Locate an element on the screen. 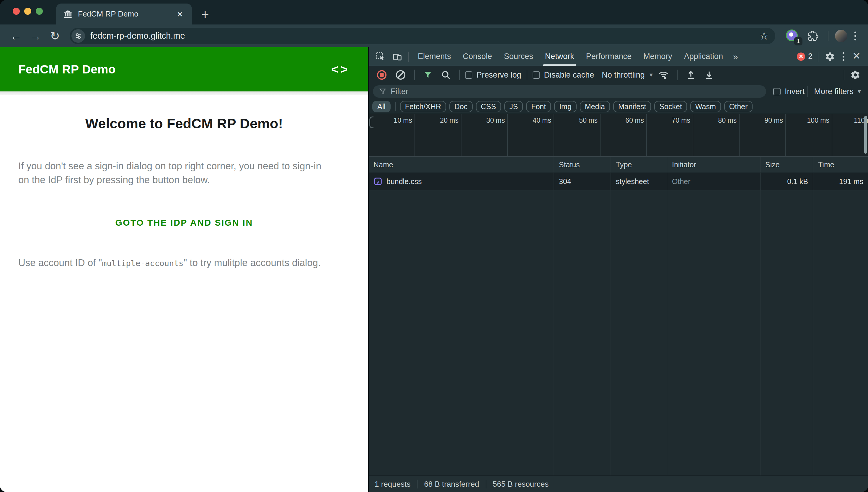 The image size is (868, 492). reload-icon: ↻ is located at coordinates (55, 36).